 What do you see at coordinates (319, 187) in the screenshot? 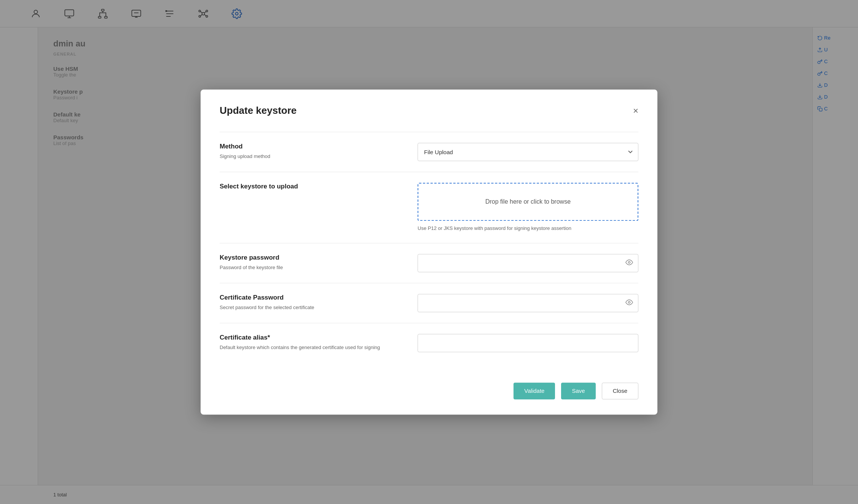
I see `keystore-label: Select keystore to upload` at bounding box center [319, 187].